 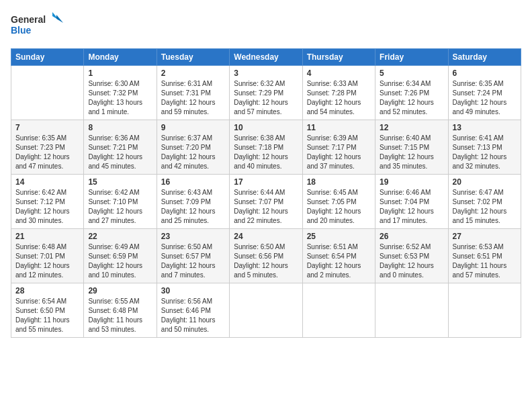 What do you see at coordinates (193, 98) in the screenshot?
I see `day-info: Sunrise: 6:31 AMSunset: 7:31 PMDaylight:…` at bounding box center [193, 98].